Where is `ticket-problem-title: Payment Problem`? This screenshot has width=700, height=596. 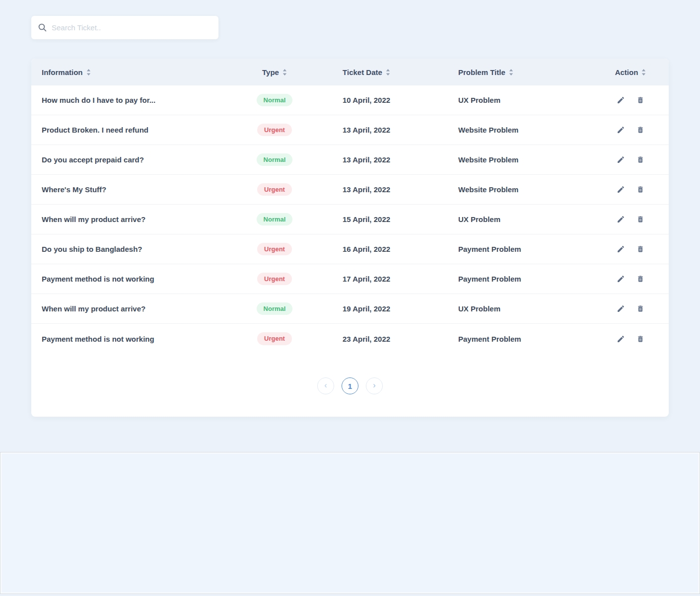 ticket-problem-title: Payment Problem is located at coordinates (510, 249).